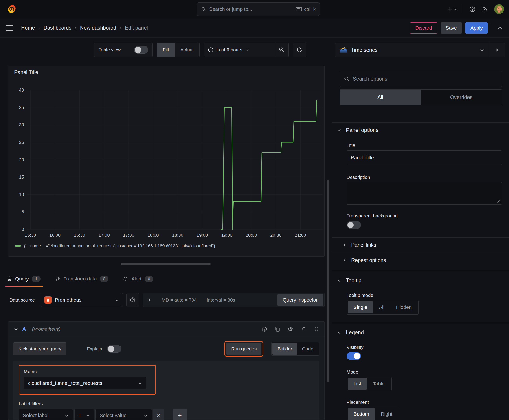 This screenshot has height=420, width=509. Describe the element at coordinates (310, 9) in the screenshot. I see `search-shortcut: ctrl+k` at that location.